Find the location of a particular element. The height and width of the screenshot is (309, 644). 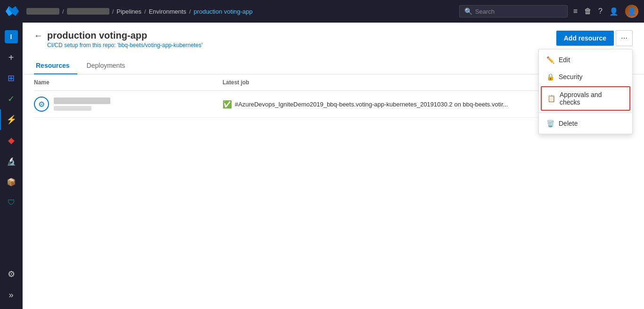

sidebar-item-security: 🛡 is located at coordinates (11, 203).